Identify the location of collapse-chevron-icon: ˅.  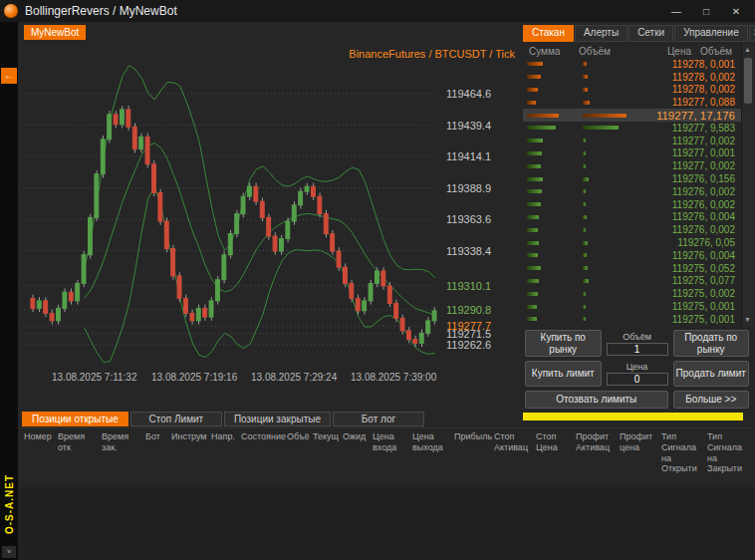
(9, 552).